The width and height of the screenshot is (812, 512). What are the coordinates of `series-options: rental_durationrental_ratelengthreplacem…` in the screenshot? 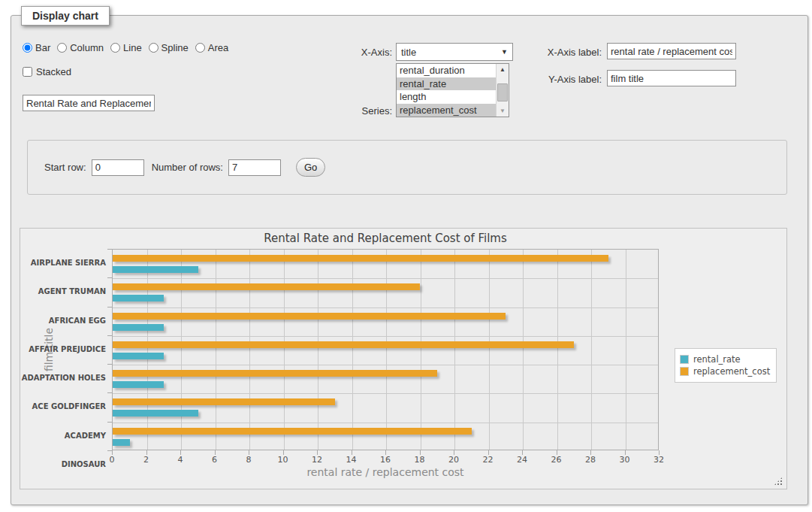 It's located at (446, 90).